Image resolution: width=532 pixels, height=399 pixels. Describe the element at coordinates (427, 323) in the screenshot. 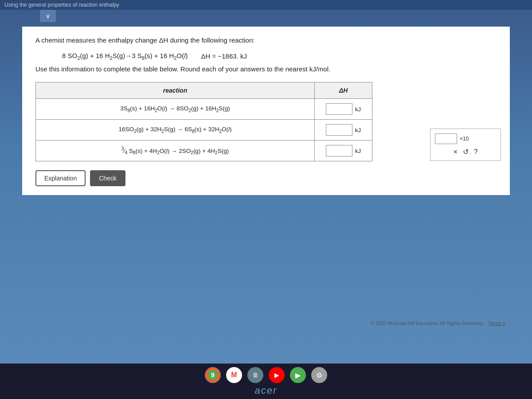

I see `copyright-text: © 2021 McGraw-Hill Education. All Rights…` at that location.